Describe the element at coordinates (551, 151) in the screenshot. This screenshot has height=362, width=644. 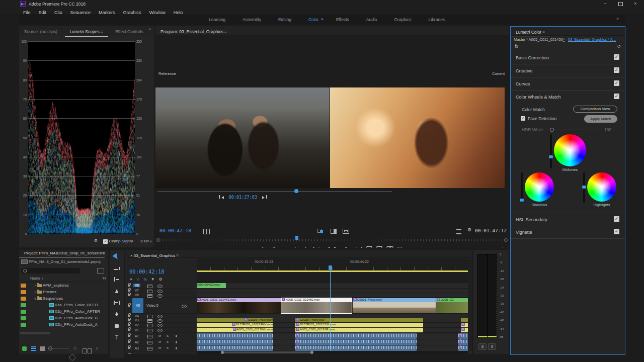
I see `midtones-luma-slider` at that location.